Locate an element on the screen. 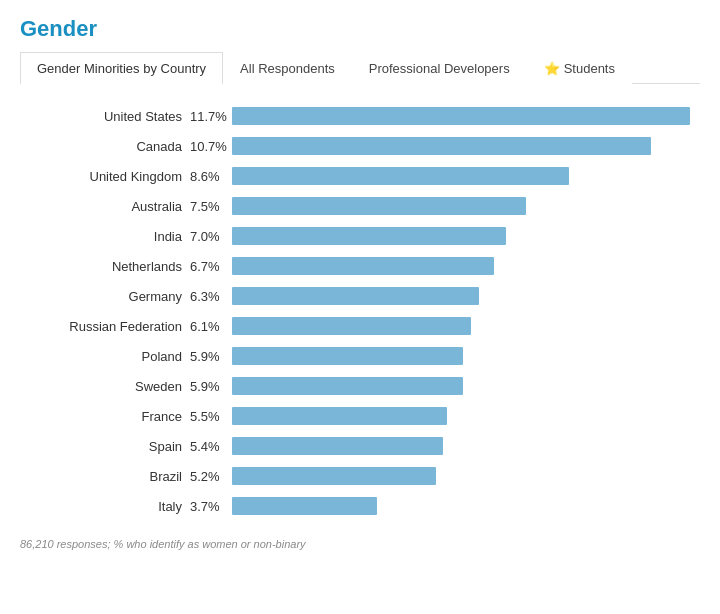  country-label: Poland is located at coordinates (110, 356).